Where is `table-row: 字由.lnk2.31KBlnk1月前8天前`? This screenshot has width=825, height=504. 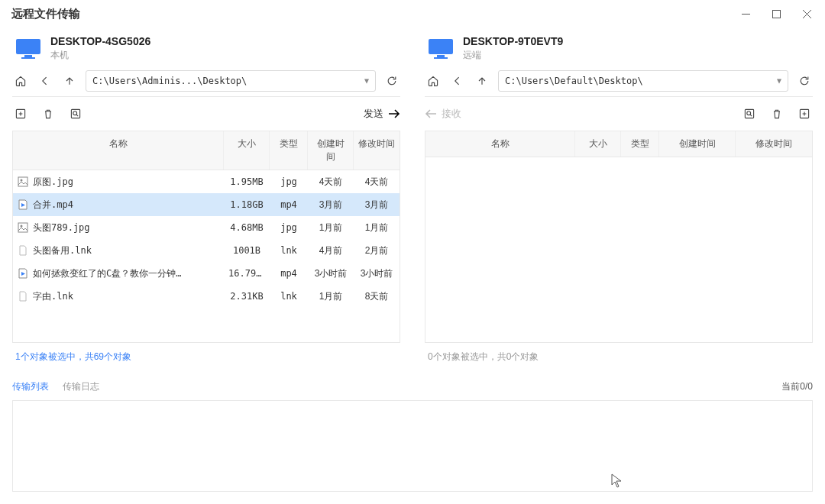
table-row: 字由.lnk2.31KBlnk1月前8天前 is located at coordinates (206, 296).